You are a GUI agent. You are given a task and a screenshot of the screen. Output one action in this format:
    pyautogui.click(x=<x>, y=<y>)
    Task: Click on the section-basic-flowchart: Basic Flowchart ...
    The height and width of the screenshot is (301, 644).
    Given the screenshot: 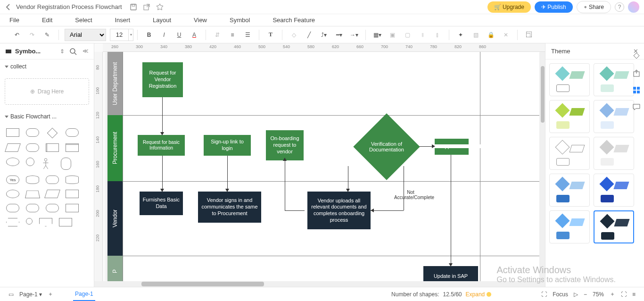 What is the action you would take?
    pyautogui.click(x=47, y=117)
    